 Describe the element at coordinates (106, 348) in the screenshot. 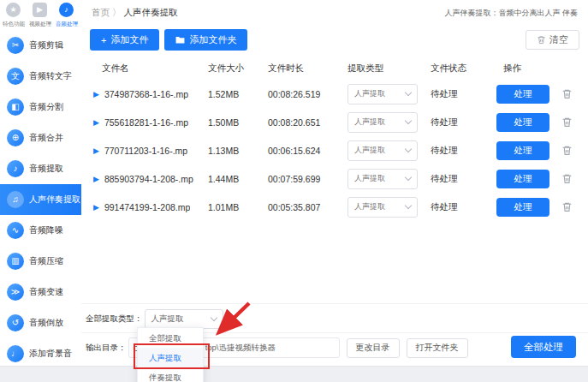

I see `output-dir-label: 输出目录：` at that location.